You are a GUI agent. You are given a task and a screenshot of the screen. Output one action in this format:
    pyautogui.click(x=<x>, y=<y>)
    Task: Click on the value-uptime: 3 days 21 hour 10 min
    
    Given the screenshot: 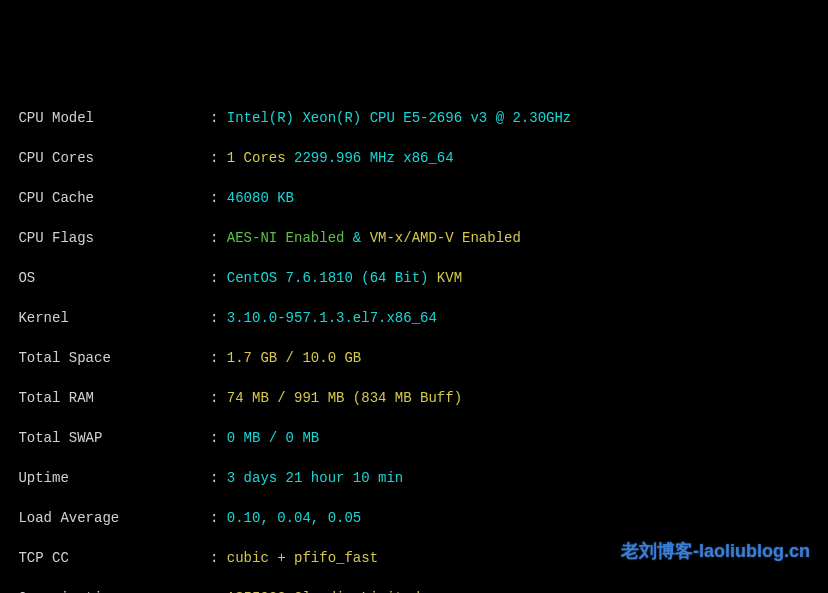 What is the action you would take?
    pyautogui.click(x=315, y=478)
    